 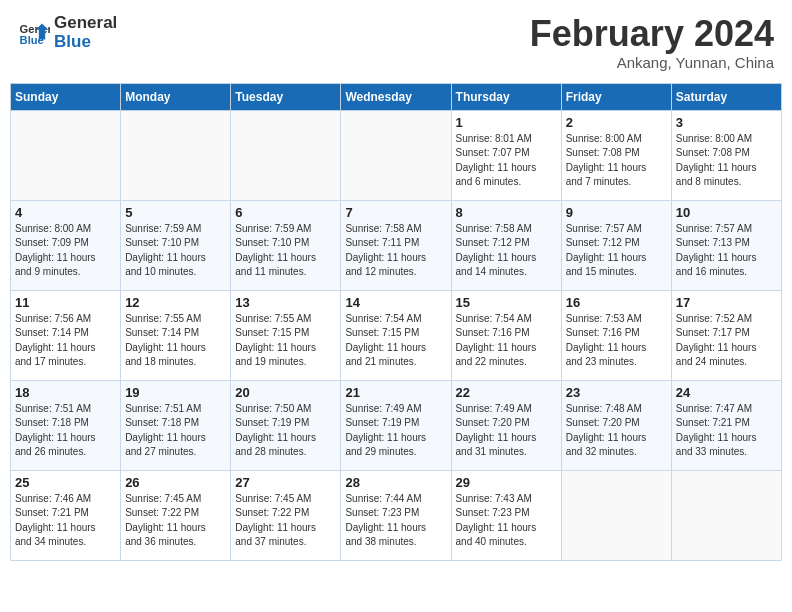 I want to click on day-cell: 18Sunrise: 7:51 AMSunset: 7:18 PMDayligh…, so click(x=66, y=425).